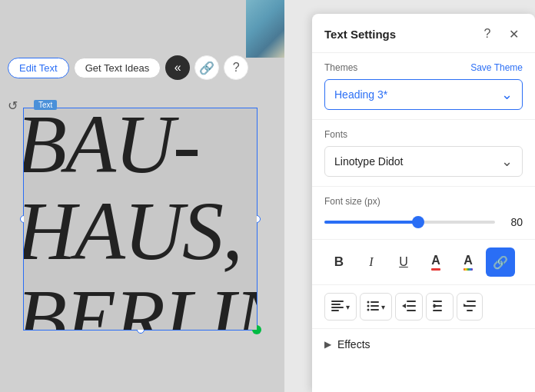 This screenshot has width=535, height=392. What do you see at coordinates (500, 263) in the screenshot?
I see `format-link-icon: 🔗` at bounding box center [500, 263].